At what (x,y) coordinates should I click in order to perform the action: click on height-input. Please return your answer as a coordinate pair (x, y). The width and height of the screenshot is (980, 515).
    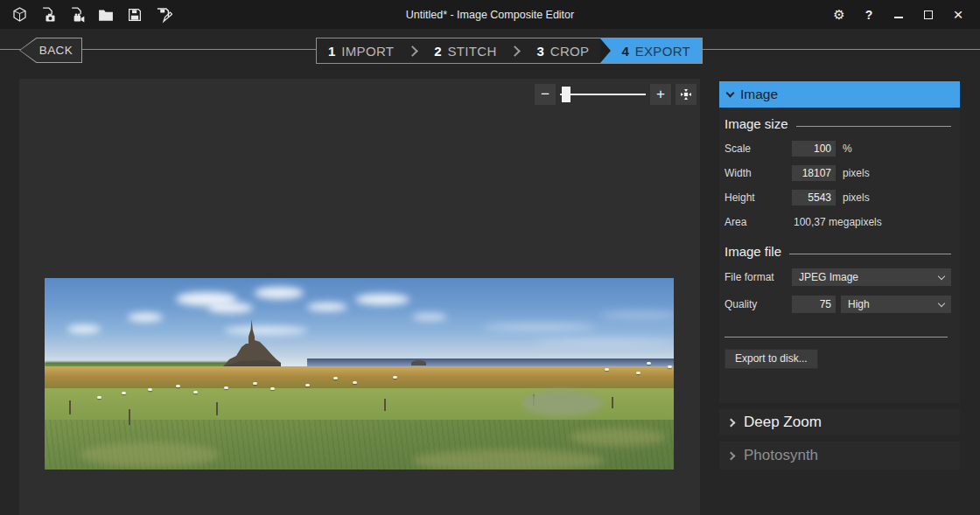
    Looking at the image, I should click on (814, 198).